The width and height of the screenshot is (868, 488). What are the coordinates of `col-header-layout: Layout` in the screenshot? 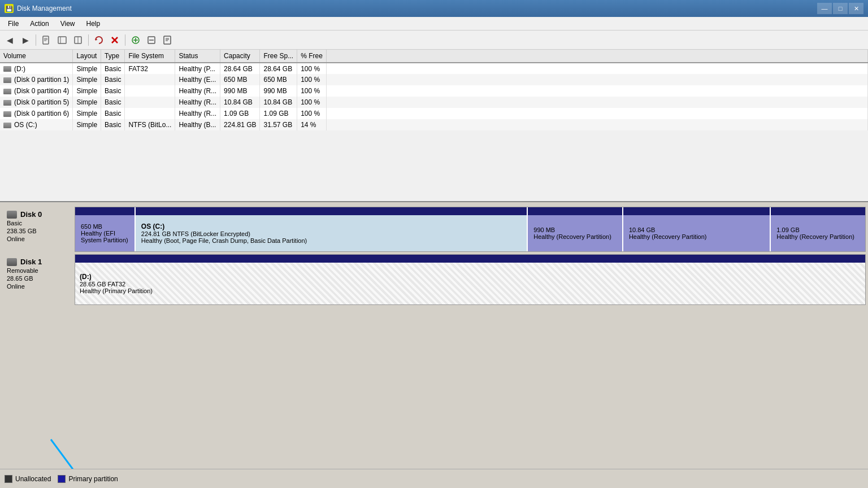 It's located at (87, 56).